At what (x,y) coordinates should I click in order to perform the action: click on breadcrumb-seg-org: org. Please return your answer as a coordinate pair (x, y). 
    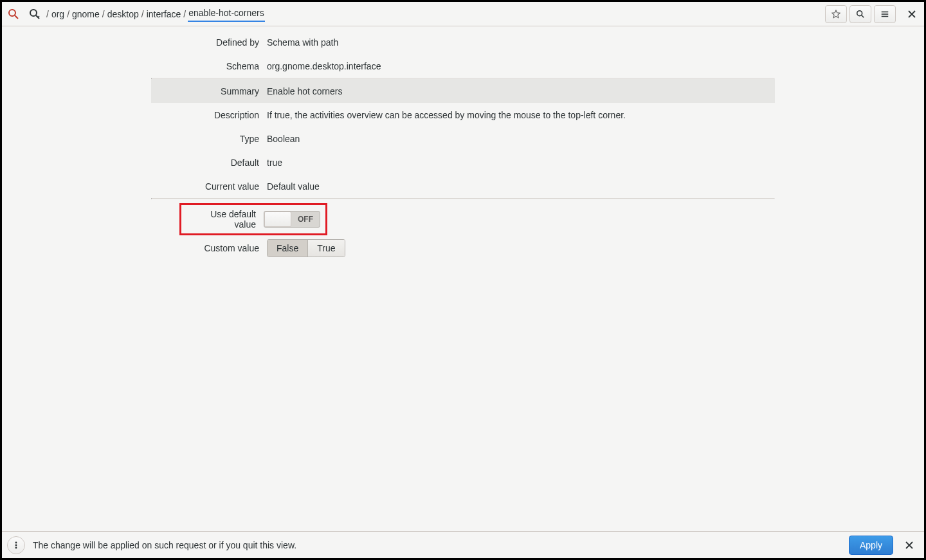
    Looking at the image, I should click on (58, 14).